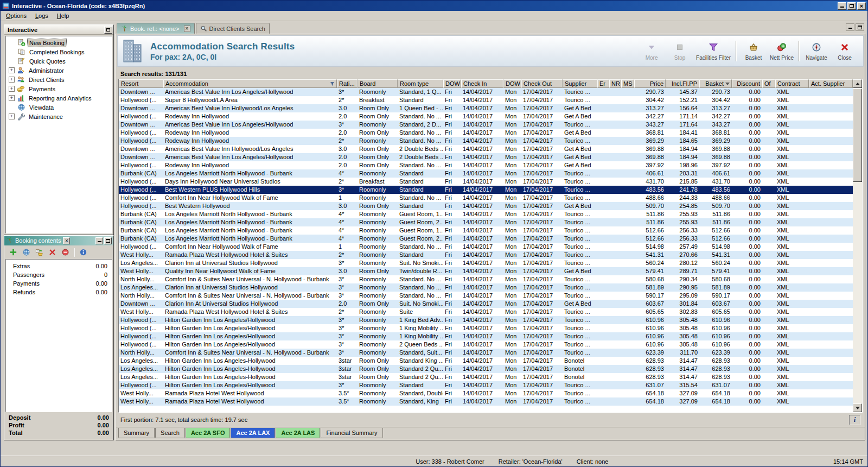 This screenshot has width=868, height=467. What do you see at coordinates (850, 27) in the screenshot?
I see `workspace-minimize-button` at bounding box center [850, 27].